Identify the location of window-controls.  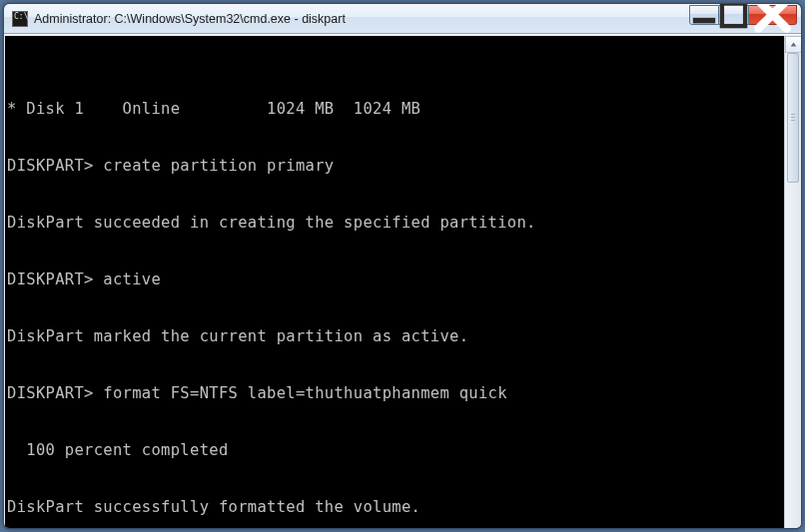
(743, 15).